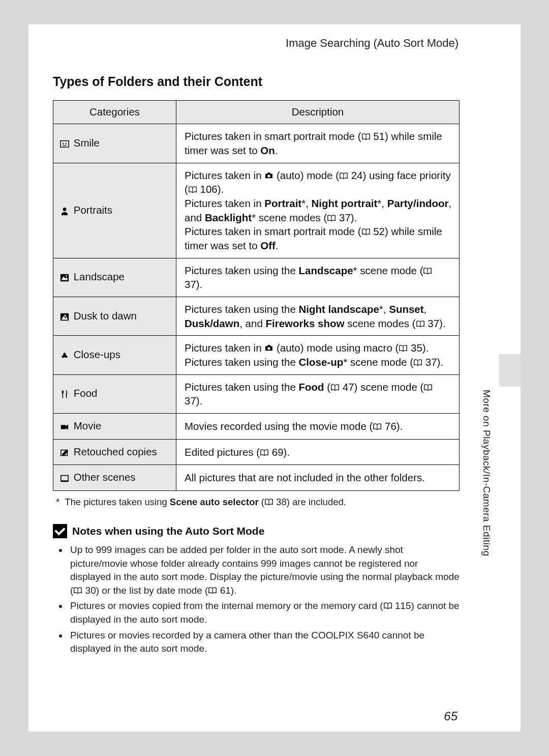 This screenshot has height=756, width=549. What do you see at coordinates (65, 212) in the screenshot?
I see `portrait-icon` at bounding box center [65, 212].